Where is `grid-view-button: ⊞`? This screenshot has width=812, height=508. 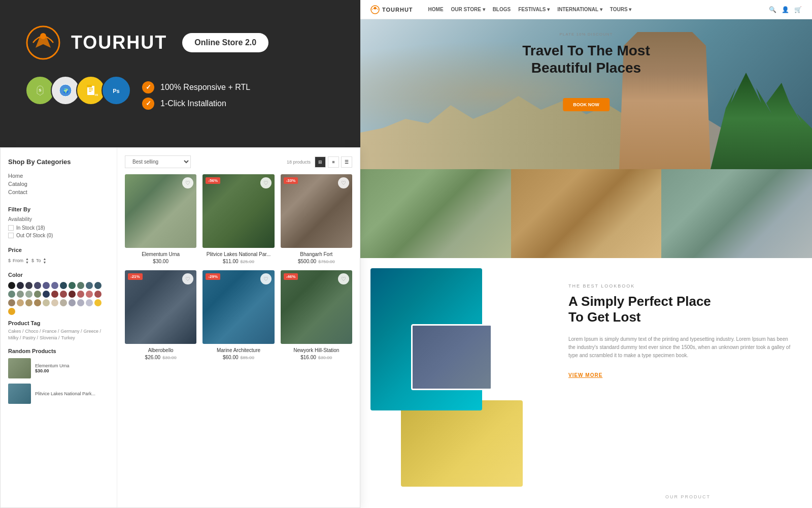
grid-view-button: ⊞ is located at coordinates (320, 162).